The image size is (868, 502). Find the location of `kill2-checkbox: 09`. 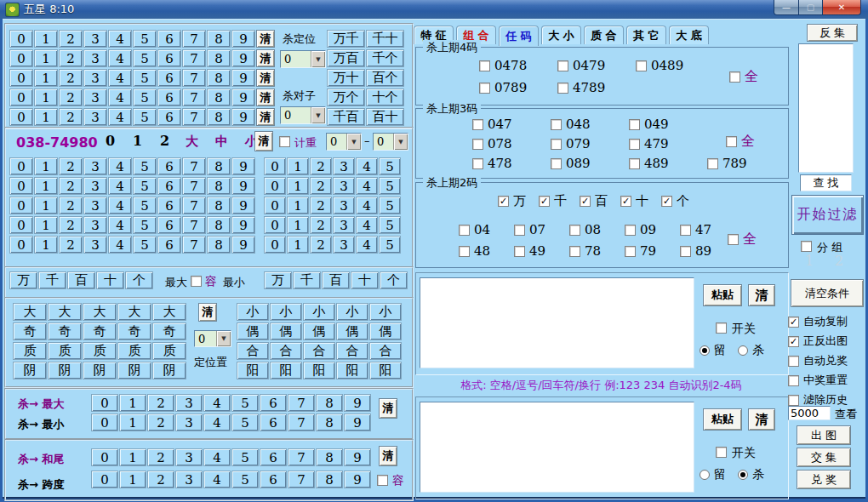

kill2-checkbox: 09 is located at coordinates (652, 230).